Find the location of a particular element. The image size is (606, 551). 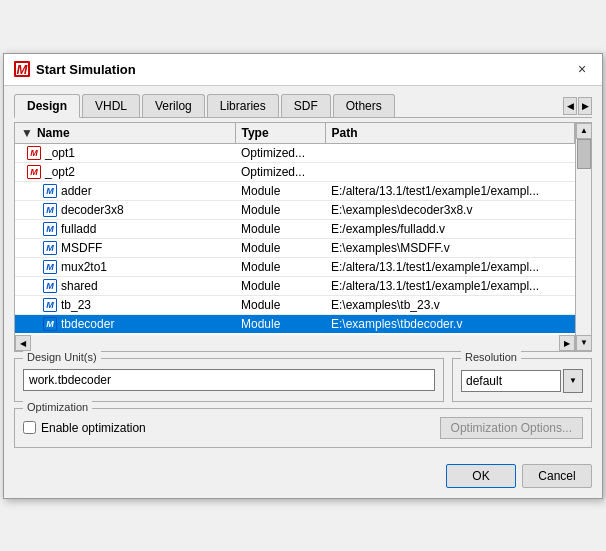

resolution-select: default 1ps 10ps 100ps 1ns 10ns is located at coordinates (511, 381).